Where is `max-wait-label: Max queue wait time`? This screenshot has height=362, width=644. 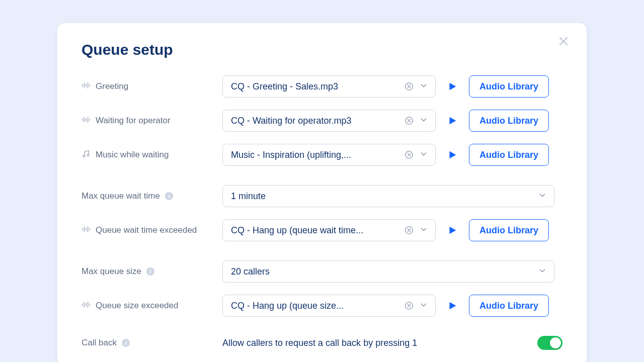 max-wait-label: Max queue wait time is located at coordinates (121, 196).